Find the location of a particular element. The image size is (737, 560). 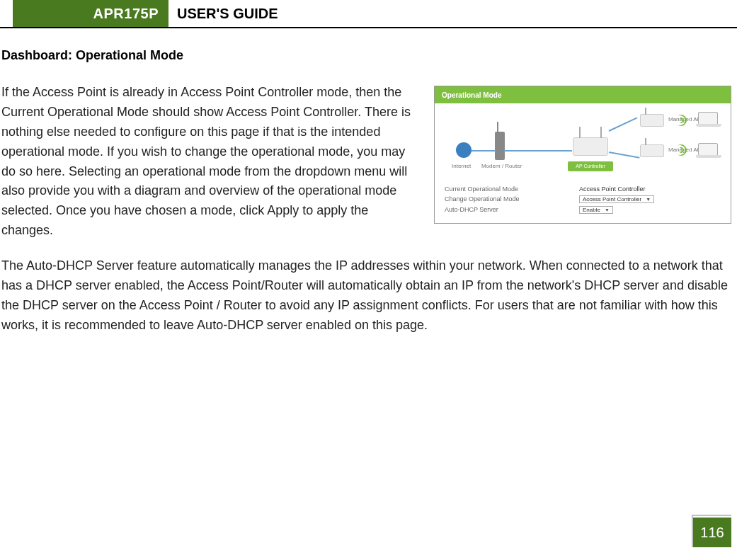

page-number: 116 is located at coordinates (712, 532).